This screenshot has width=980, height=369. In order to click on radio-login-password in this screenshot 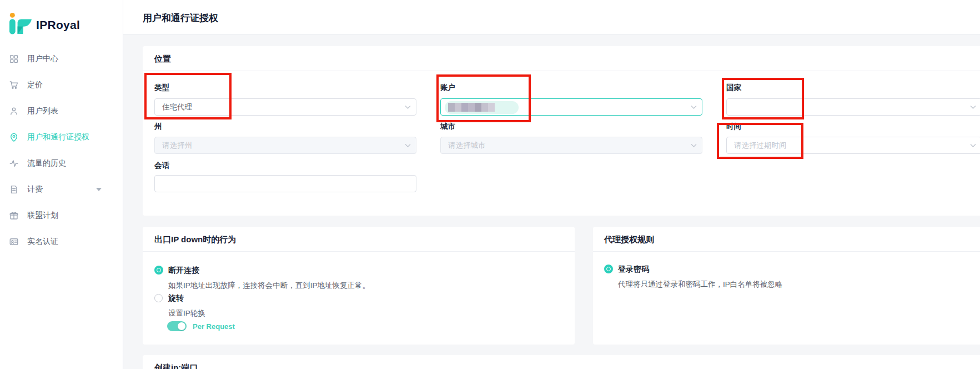, I will do `click(609, 269)`.